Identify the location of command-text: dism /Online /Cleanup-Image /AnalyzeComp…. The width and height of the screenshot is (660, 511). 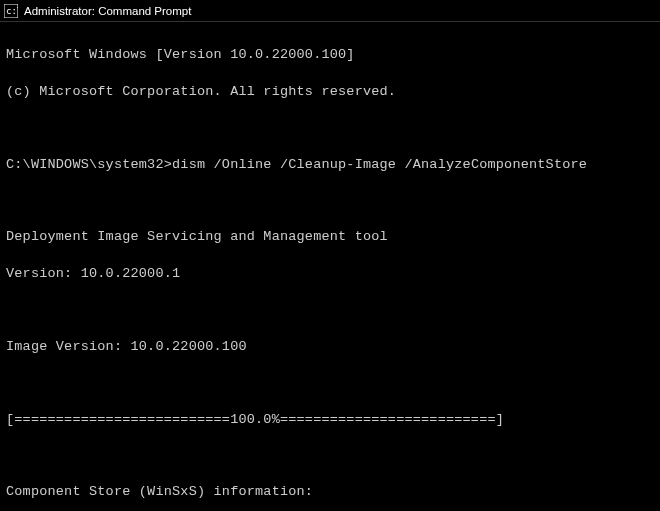
(380, 164).